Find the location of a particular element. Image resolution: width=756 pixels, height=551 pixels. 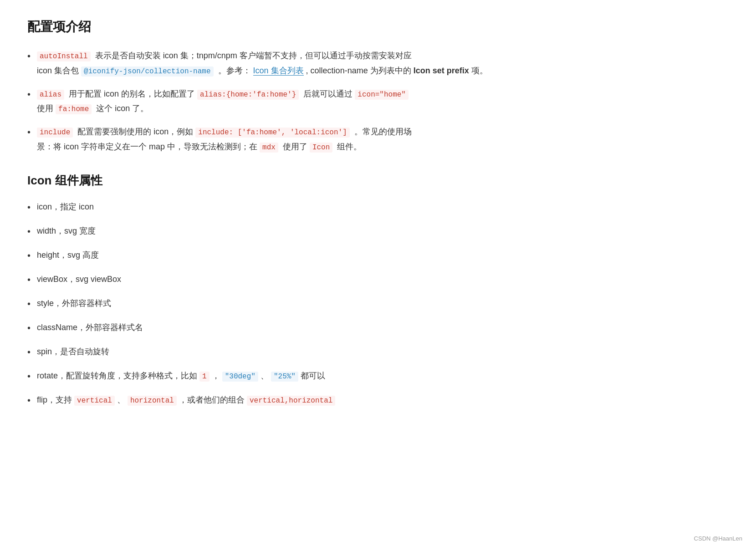

list-item-spin-prop: • spin，是否自动旋转 is located at coordinates (378, 352).